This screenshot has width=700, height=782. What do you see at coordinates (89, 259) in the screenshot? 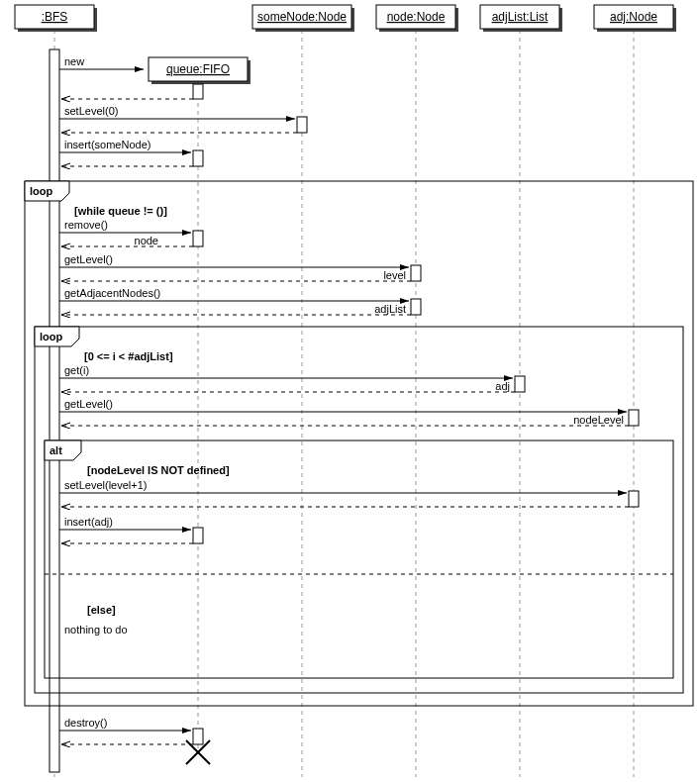
I see `msg-getlevel-label: getLevel()` at bounding box center [89, 259].